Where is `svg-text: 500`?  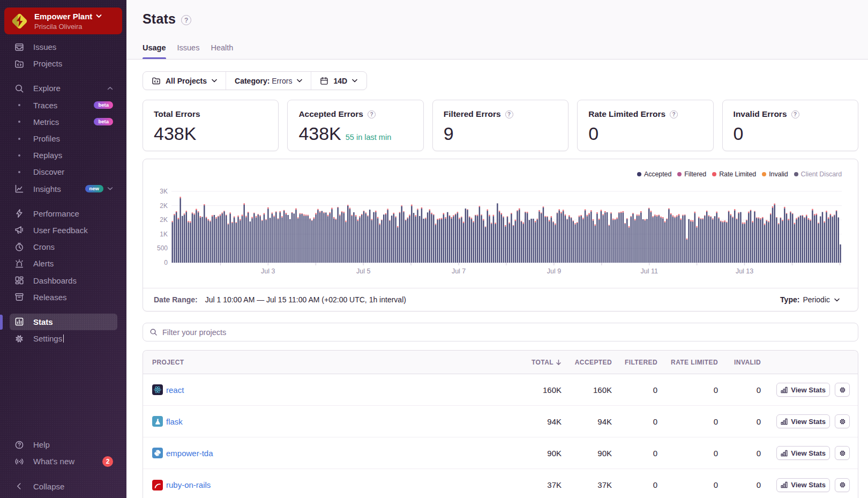
svg-text: 500 is located at coordinates (162, 248).